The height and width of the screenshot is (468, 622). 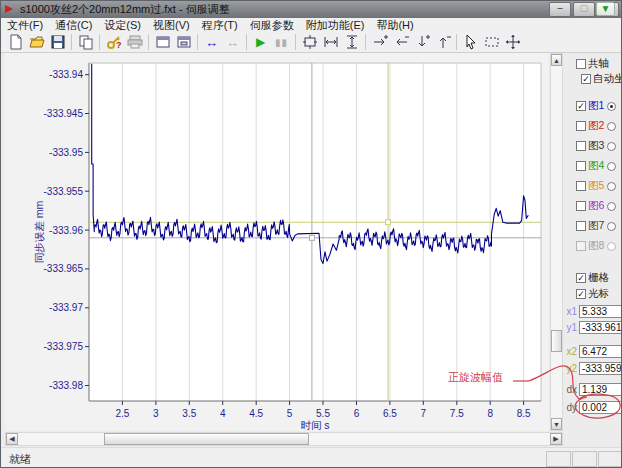 What do you see at coordinates (612, 186) in the screenshot?
I see `channel-5-radio` at bounding box center [612, 186].